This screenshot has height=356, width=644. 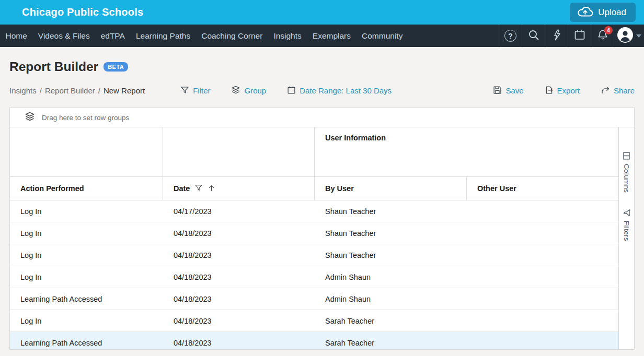 I want to click on export-icon, so click(x=549, y=91).